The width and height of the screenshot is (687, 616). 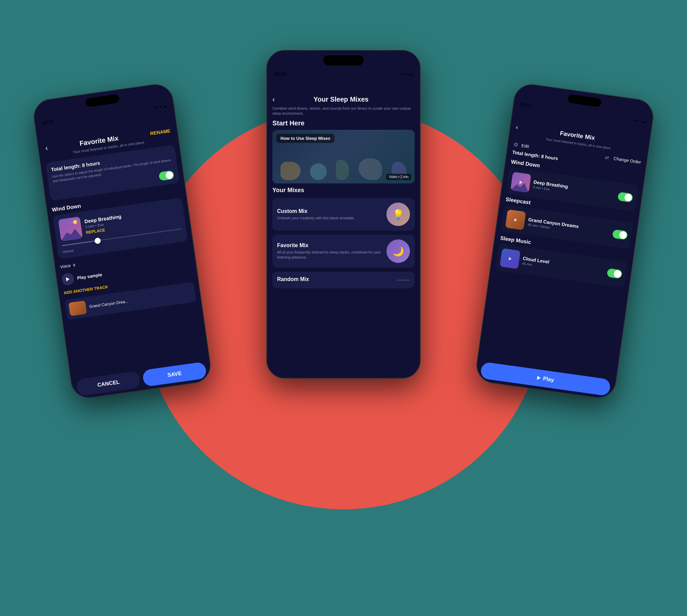 I want to click on center-status-icons: ●● ▲ ▬, so click(x=406, y=74).